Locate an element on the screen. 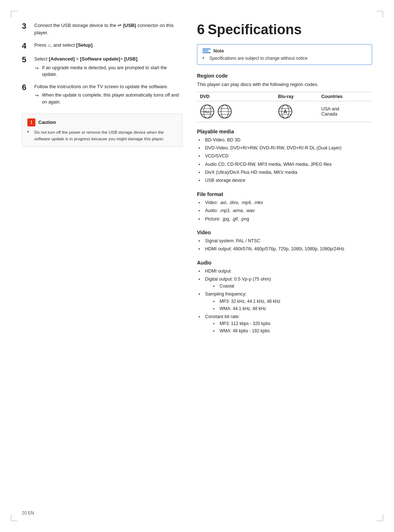 Image resolution: width=394 pixels, height=532 pixels. note-box: Note • Specifications are subject to cha… is located at coordinates (285, 55).